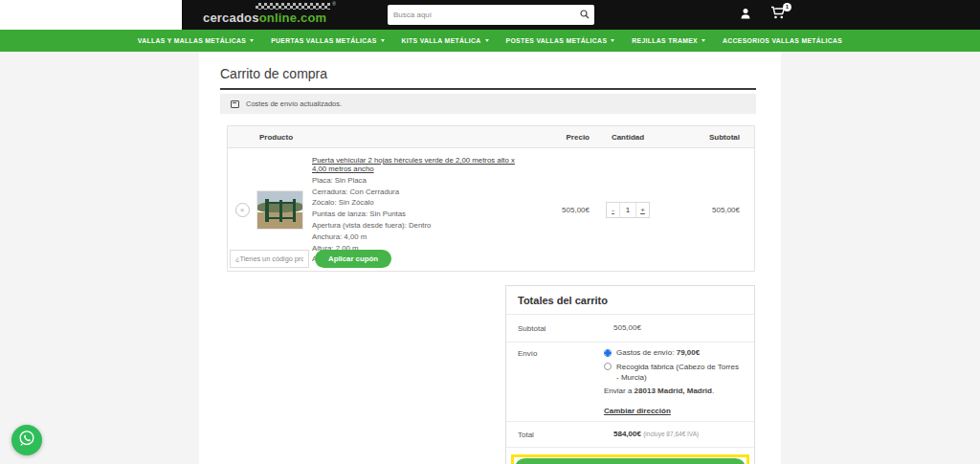 This screenshot has width=980, height=464. What do you see at coordinates (746, 15) in the screenshot?
I see `account-button` at bounding box center [746, 15].